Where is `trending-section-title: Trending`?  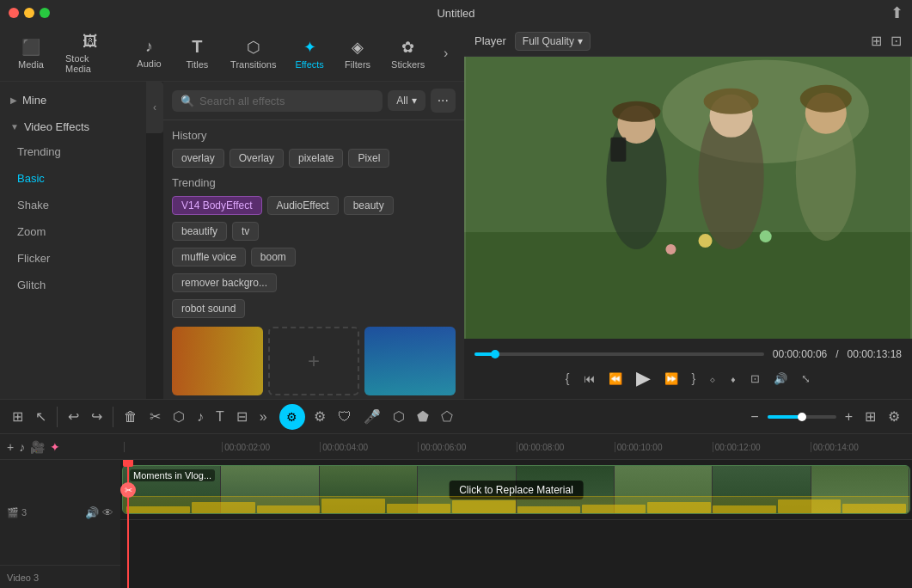
trending-section-title: Trending is located at coordinates (314, 182).